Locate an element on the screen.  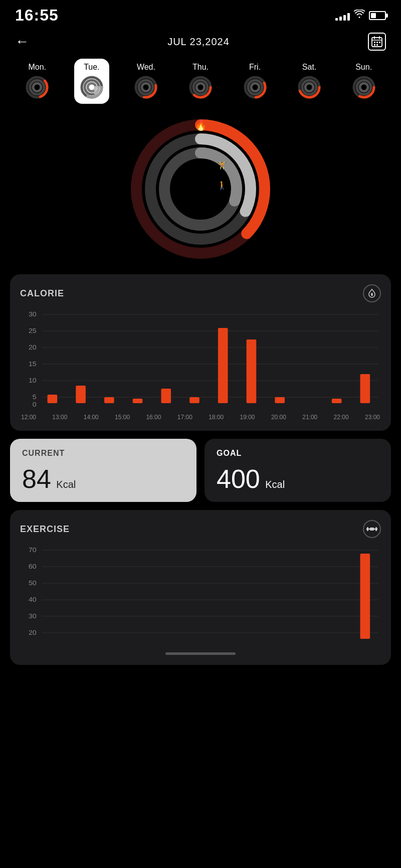
x-label-8: 20:00 is located at coordinates (279, 417).